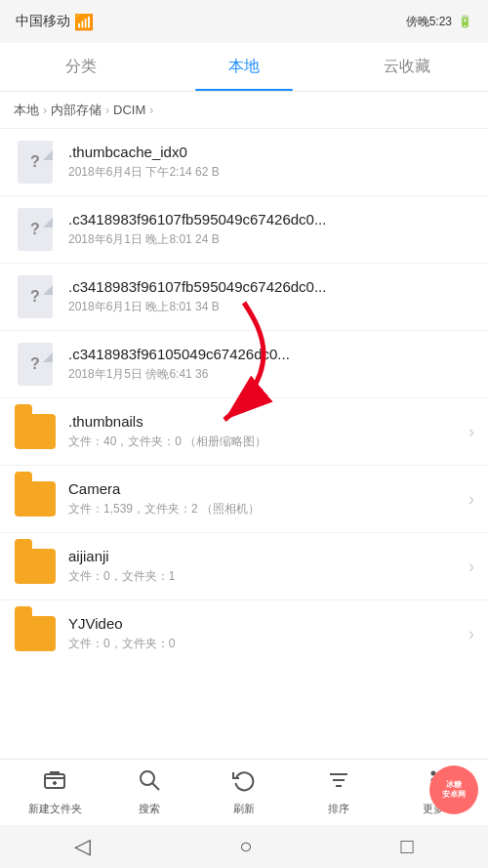 Image resolution: width=488 pixels, height=868 pixels. I want to click on breadcrumb: 本地 › 内部存储 › DCIM ›, so click(244, 110).